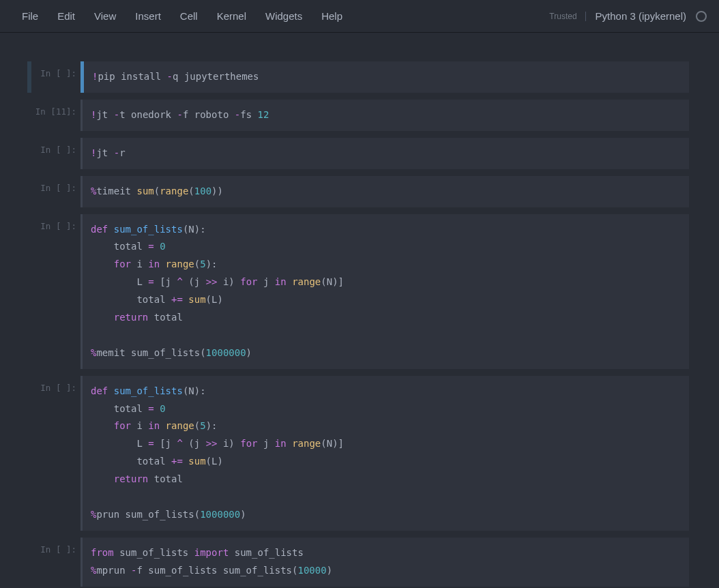 This screenshot has width=719, height=588. Describe the element at coordinates (66, 16) in the screenshot. I see `menu-edit: Edit` at that location.